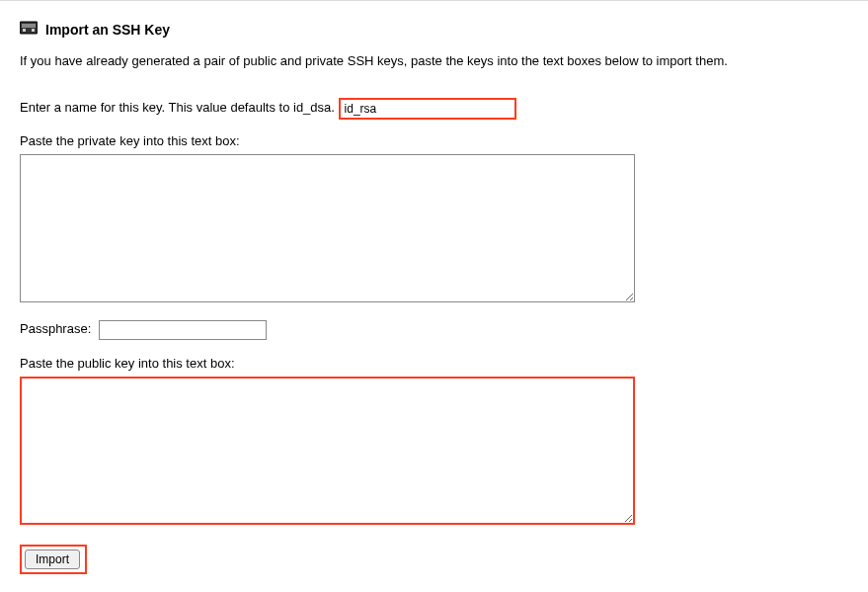  I want to click on intro-text: If you have already generated a pair of …, so click(434, 61).